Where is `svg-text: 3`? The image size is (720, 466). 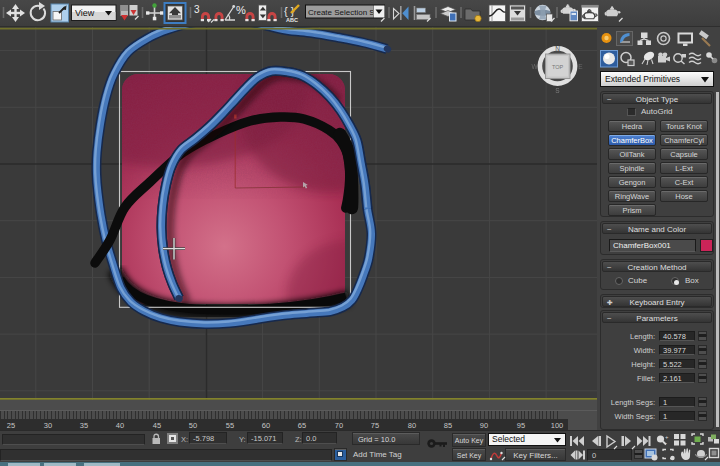
svg-text: 3 is located at coordinates (197, 10).